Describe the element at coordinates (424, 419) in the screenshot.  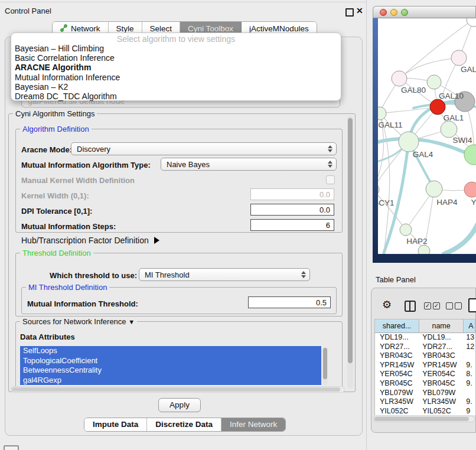
I see `table-horizontal-scrollbar` at that location.